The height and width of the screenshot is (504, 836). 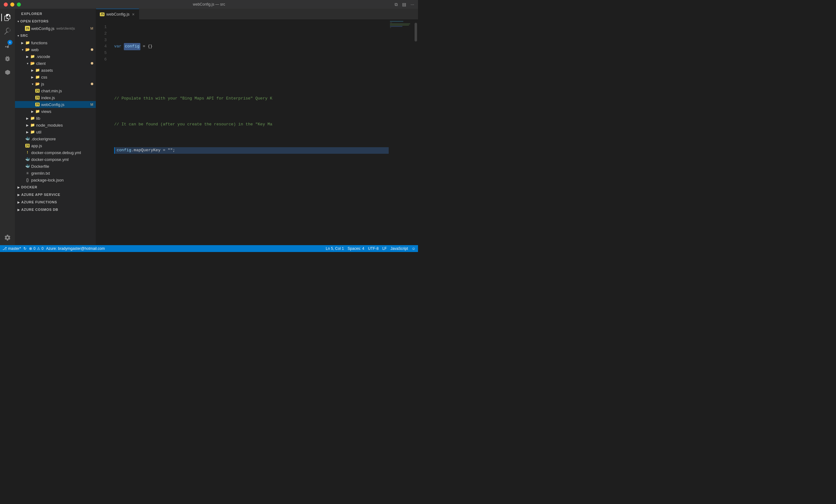 I want to click on client-label: client, so click(x=41, y=63).